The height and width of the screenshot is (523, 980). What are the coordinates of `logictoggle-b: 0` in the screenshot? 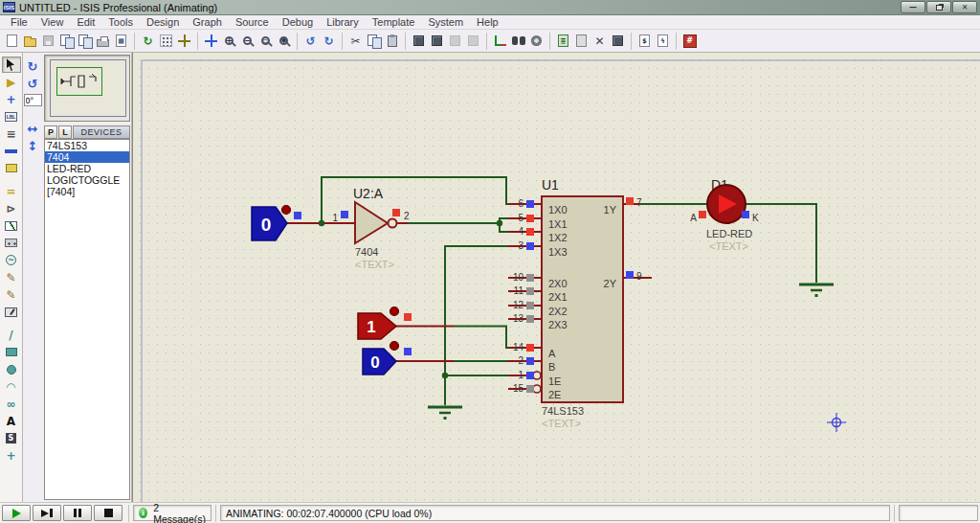 It's located at (387, 358).